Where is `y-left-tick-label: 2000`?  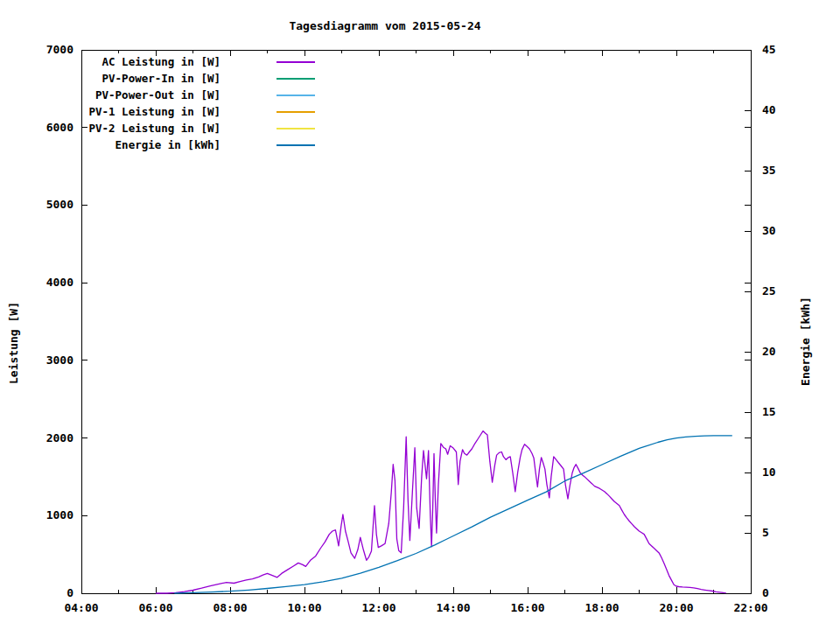
y-left-tick-label: 2000 is located at coordinates (60, 438).